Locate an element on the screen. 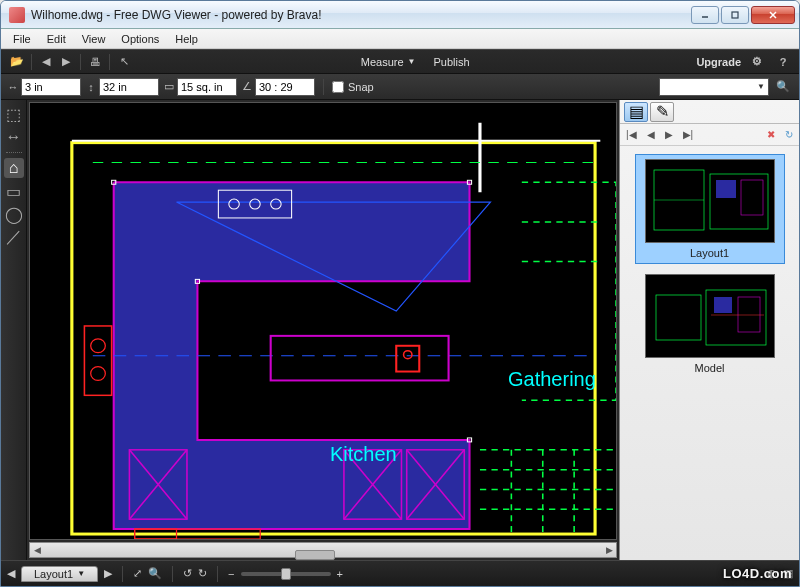 Image resolution: width=800 pixels, height=587 pixels. snap-checkbox-input is located at coordinates (338, 87).